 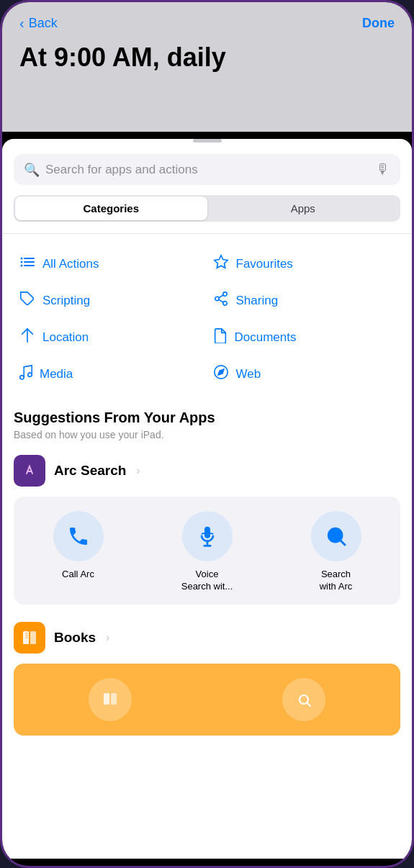 What do you see at coordinates (304, 209) in the screenshot?
I see `segment-apps: Apps` at bounding box center [304, 209].